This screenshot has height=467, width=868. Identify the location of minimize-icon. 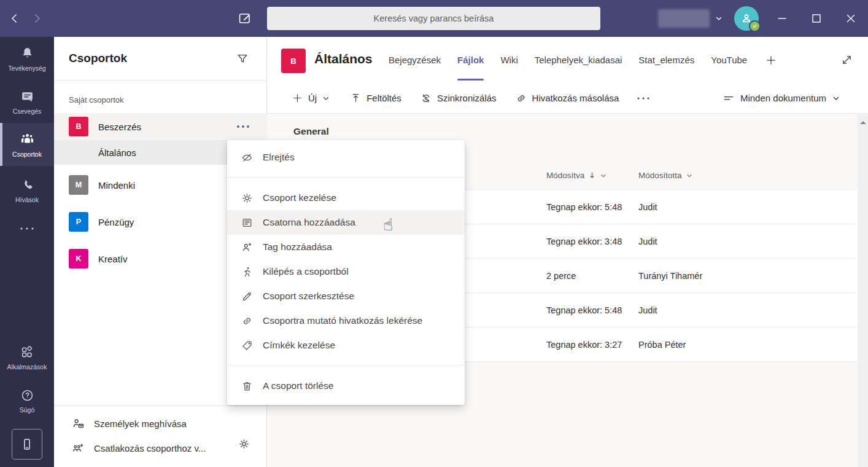
(782, 18).